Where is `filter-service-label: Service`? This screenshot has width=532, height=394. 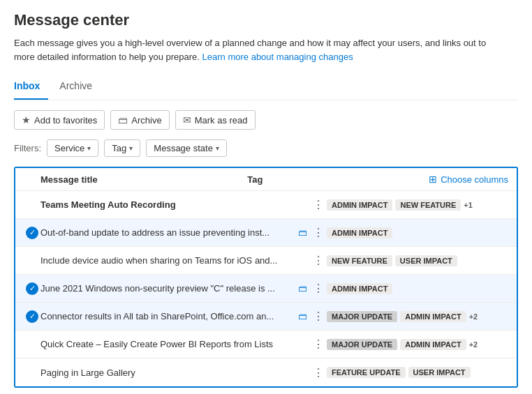 filter-service-label: Service is located at coordinates (70, 148).